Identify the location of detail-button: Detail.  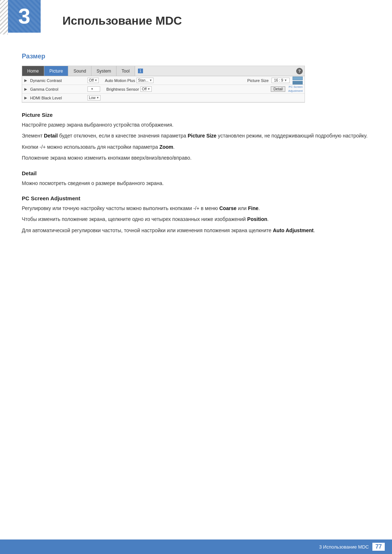
(278, 89).